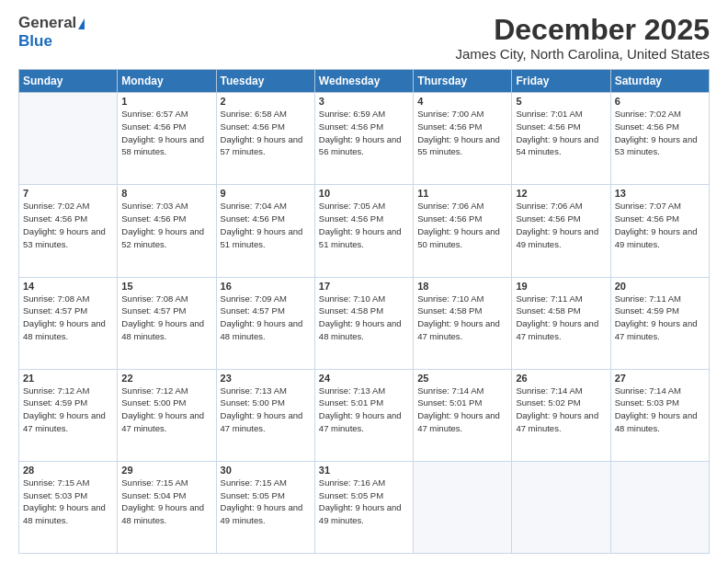 This screenshot has height=563, width=728. What do you see at coordinates (364, 415) in the screenshot?
I see `calendar-cell: 24Sunrise: 7:13 AMSunset: 5:01 PMDayligh…` at bounding box center [364, 415].